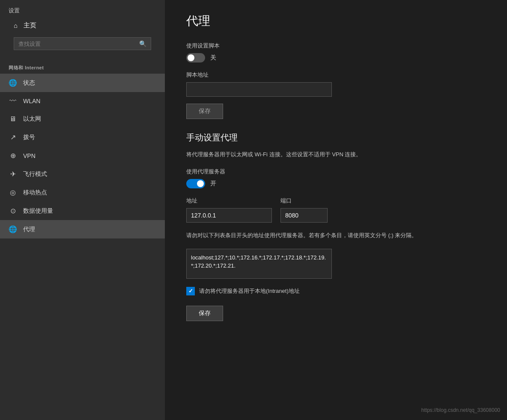 The height and width of the screenshot is (420, 507). What do you see at coordinates (82, 229) in the screenshot?
I see `sidebar-item-proxy: 🌐 代理` at bounding box center [82, 229].